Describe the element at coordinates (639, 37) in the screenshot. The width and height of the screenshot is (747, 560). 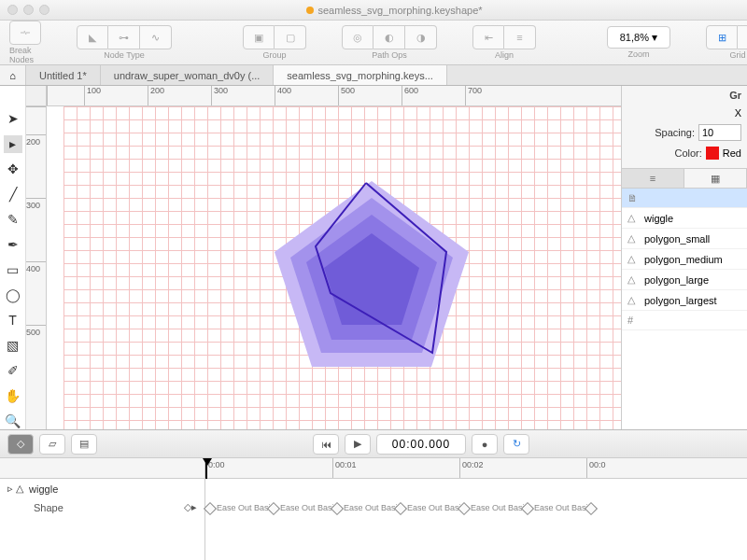
I see `zoom-dropdown: 81,8% ▾` at that location.